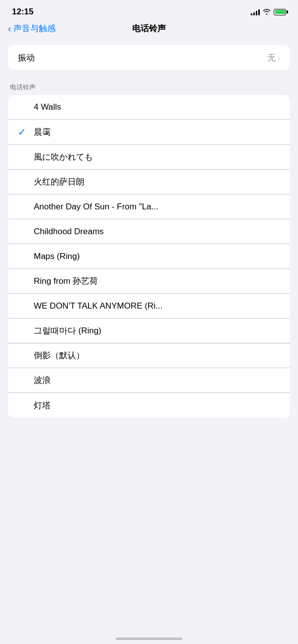 This screenshot has width=298, height=644. I want to click on list-item: 그럴때마다 (Ring), so click(149, 331).